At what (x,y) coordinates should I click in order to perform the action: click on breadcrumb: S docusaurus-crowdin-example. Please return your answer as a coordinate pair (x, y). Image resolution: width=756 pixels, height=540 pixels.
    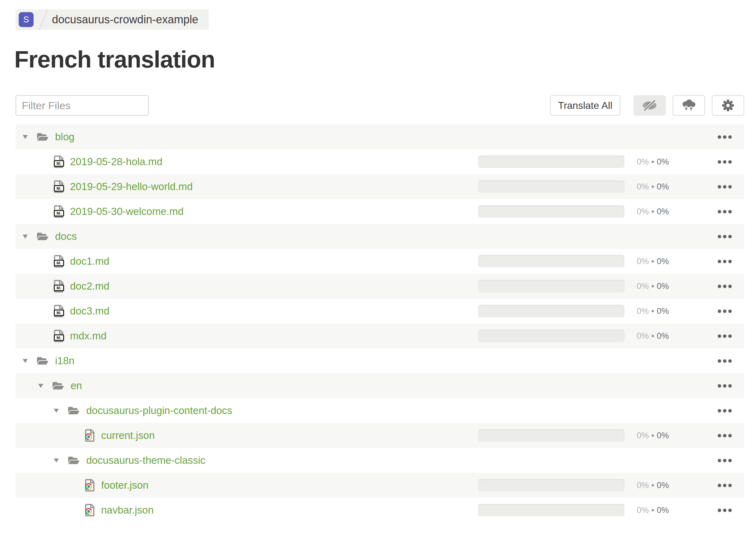
    Looking at the image, I should click on (112, 20).